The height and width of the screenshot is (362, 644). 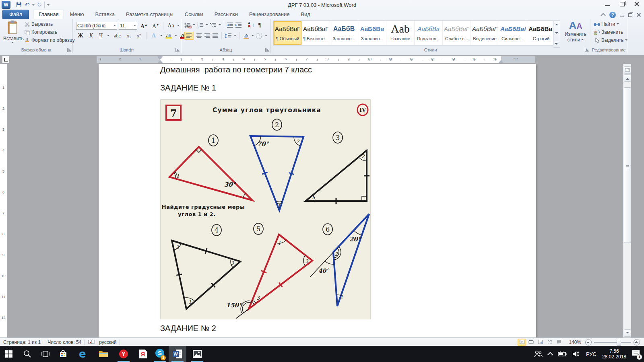 What do you see at coordinates (176, 36) in the screenshot?
I see `highlight-dropdown-icon` at bounding box center [176, 36].